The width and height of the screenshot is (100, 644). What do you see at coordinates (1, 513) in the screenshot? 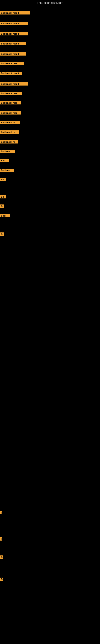
I see `bottleneck-badge-2601: |` at bounding box center [1, 513].